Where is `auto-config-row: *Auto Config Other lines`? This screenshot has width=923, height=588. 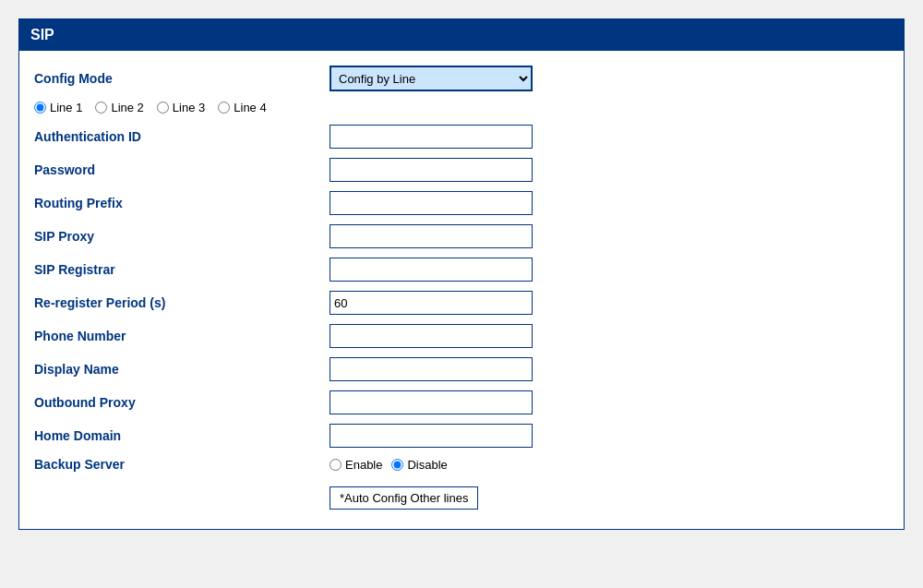
auto-config-row: *Auto Config Other lines is located at coordinates (462, 495).